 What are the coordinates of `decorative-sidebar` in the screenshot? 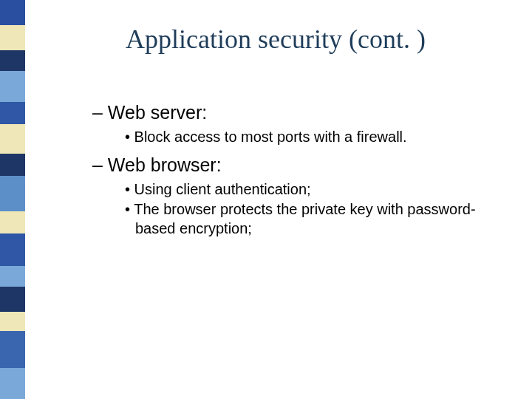 It's located at (13, 200).